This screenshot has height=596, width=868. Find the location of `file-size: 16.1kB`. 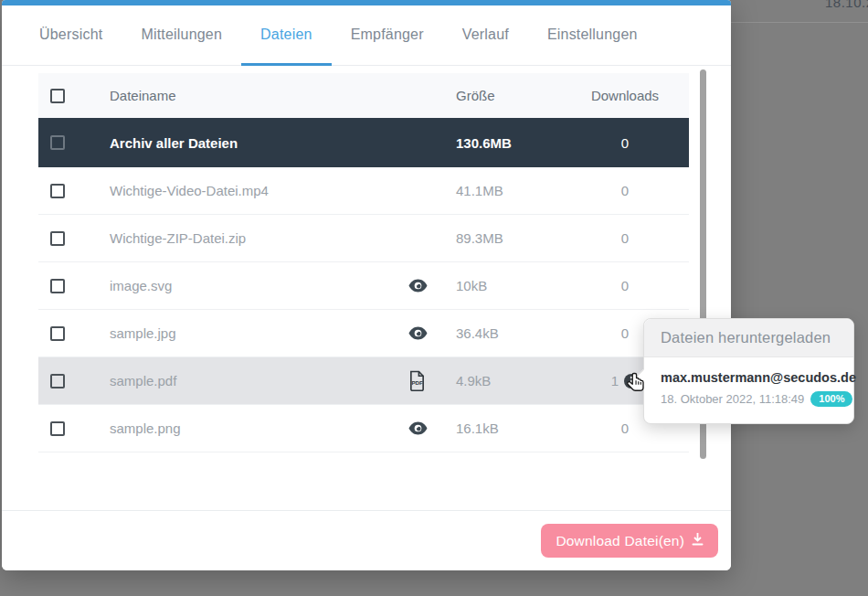

file-size: 16.1kB is located at coordinates (508, 428).